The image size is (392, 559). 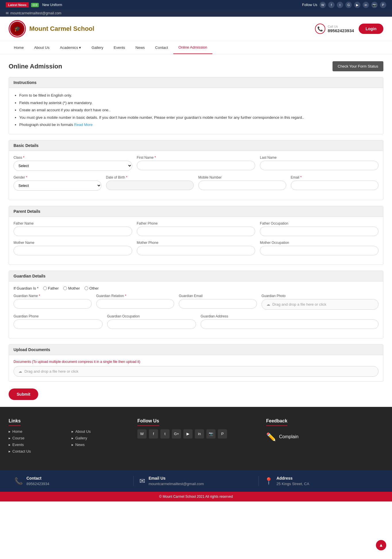 I want to click on father-occupation-input, so click(x=319, y=231).